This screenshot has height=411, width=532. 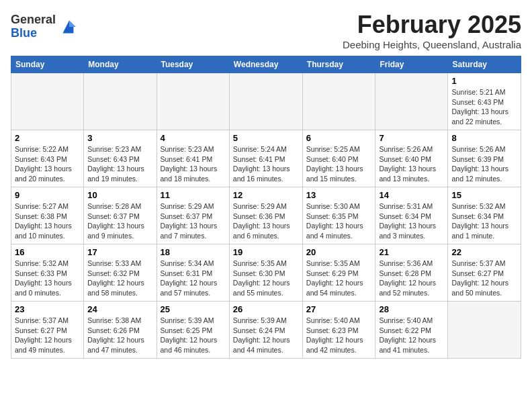 I want to click on day-number: 4, so click(x=193, y=138).